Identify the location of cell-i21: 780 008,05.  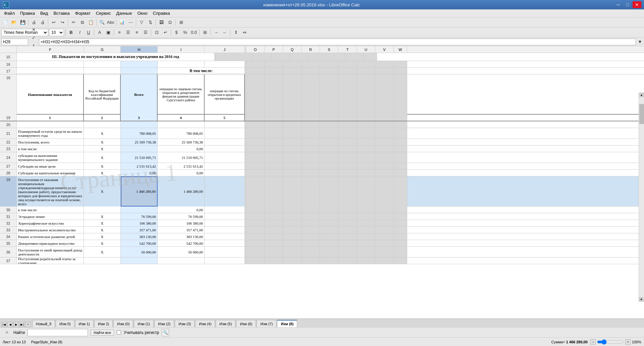
(181, 133).